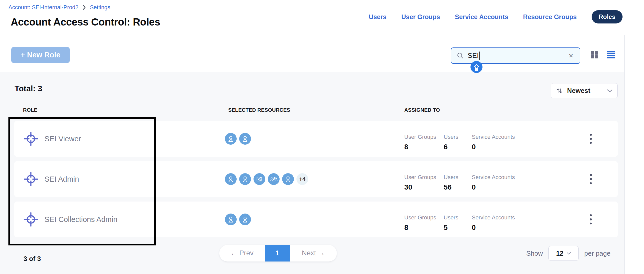 This screenshot has height=274, width=644. I want to click on column-header-role: ROLE, so click(30, 110).